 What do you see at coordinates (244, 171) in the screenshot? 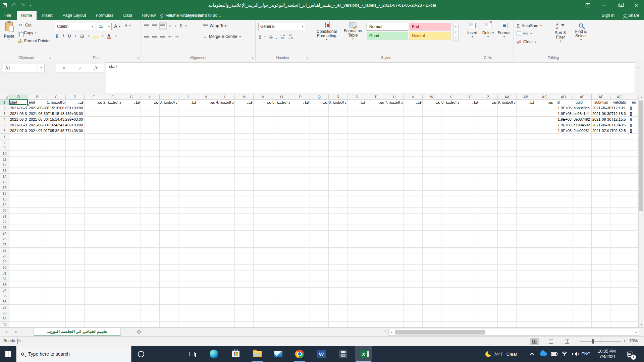
I see `cell-M13` at bounding box center [244, 171].